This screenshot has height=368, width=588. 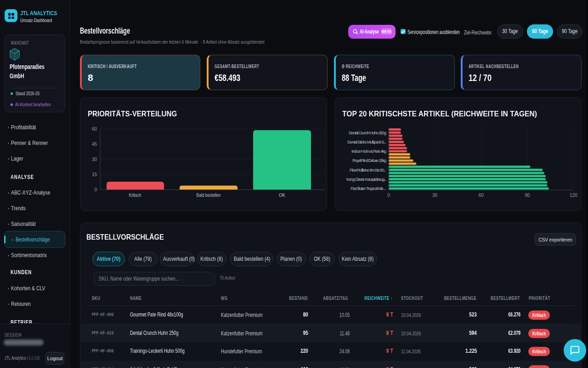 I want to click on svg-text: Bald bestellen, so click(x=209, y=195).